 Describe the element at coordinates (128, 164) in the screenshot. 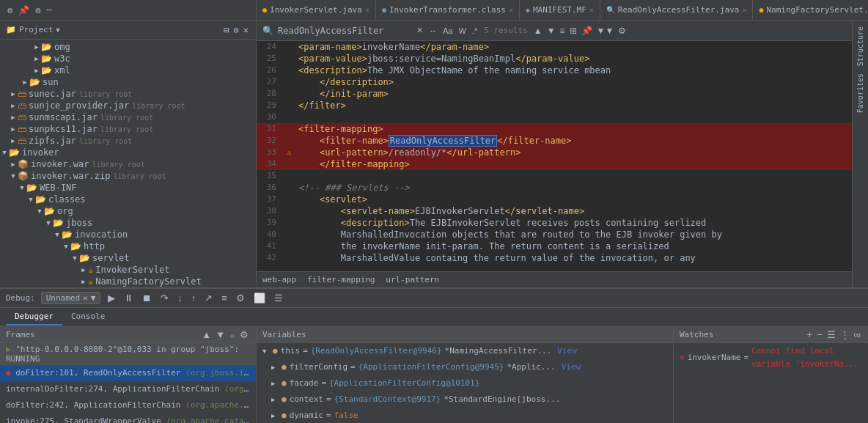

I see `tree-item-invoker-war: ▶ 📦 invoker.war library root` at that location.